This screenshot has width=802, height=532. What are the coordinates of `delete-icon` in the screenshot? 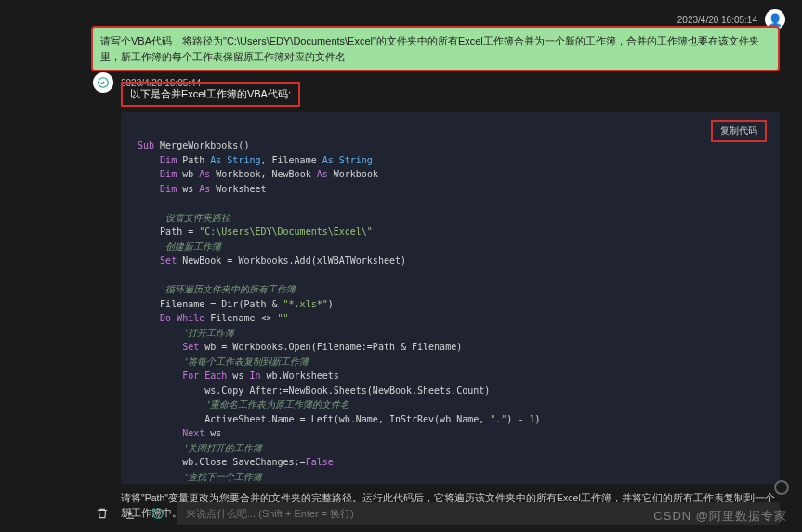 It's located at (102, 513).